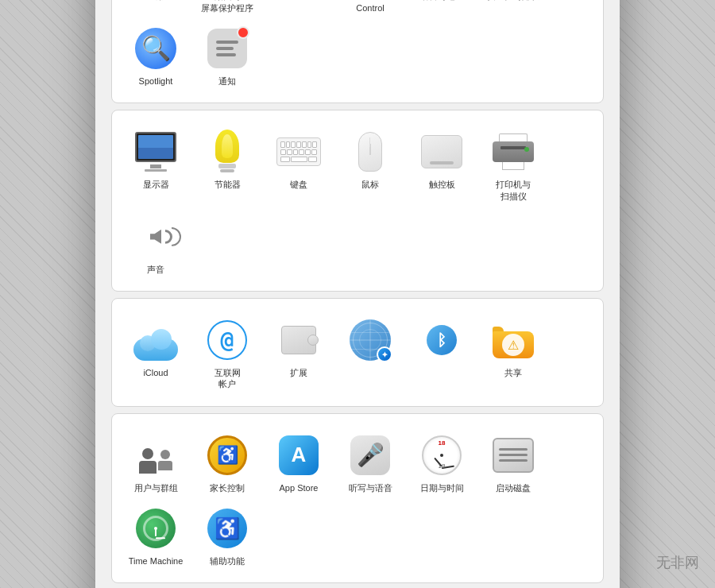 The image size is (715, 588). Describe the element at coordinates (370, 488) in the screenshot. I see `dictation-label: 听写与语音` at that location.